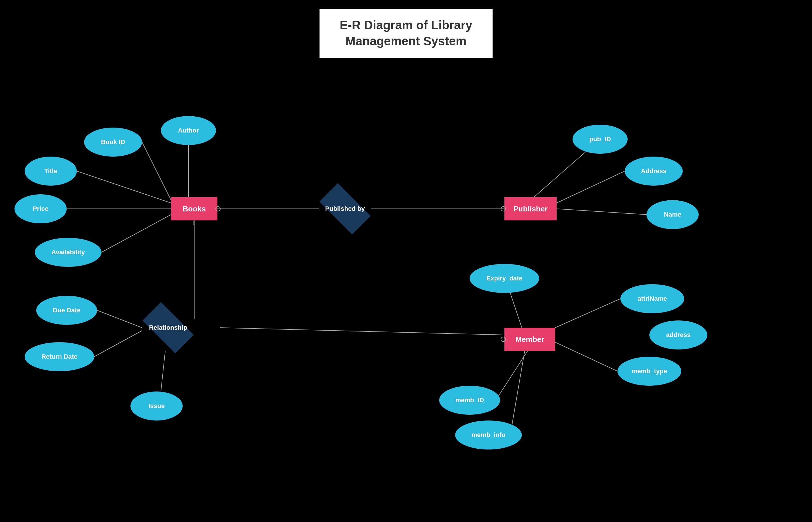 Image resolution: width=812 pixels, height=522 pixels. What do you see at coordinates (649, 371) in the screenshot?
I see `memb-type-attribute: memb_type` at bounding box center [649, 371].